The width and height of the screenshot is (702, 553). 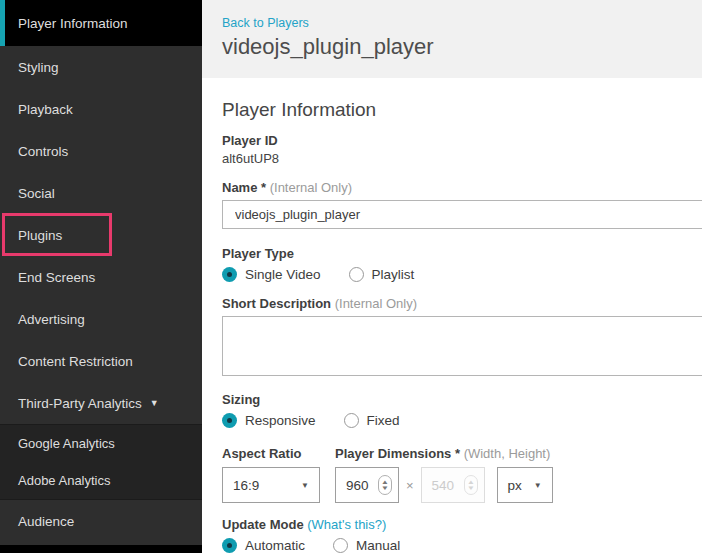 I want to click on sidebar-item-player-information: Player Information, so click(x=101, y=23).